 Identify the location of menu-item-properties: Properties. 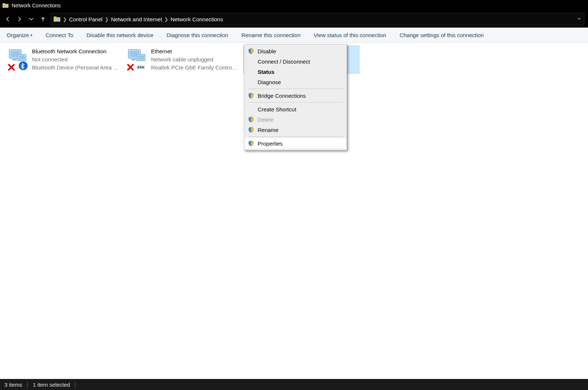
(295, 143).